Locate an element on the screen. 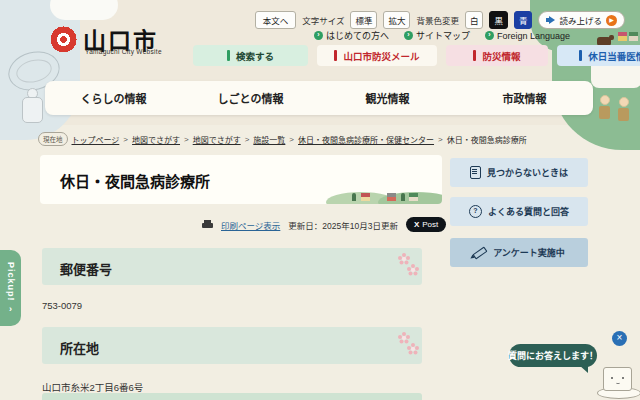  breadcrumb-link-map-search-2: 地図でさがす is located at coordinates (217, 140).